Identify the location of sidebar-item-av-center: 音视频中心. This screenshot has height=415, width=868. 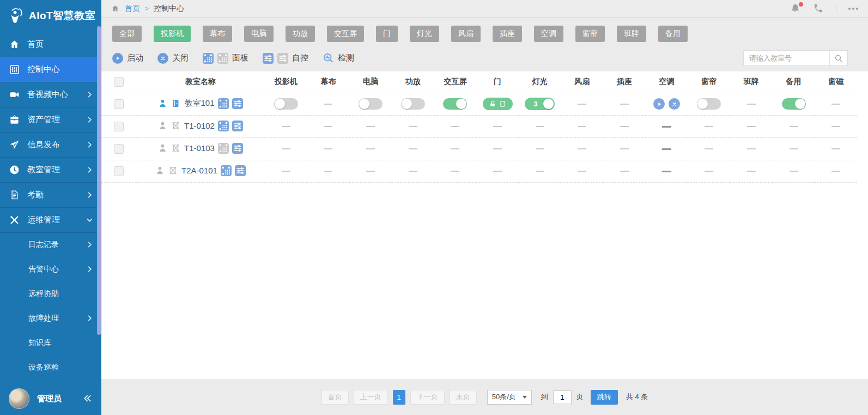
(51, 94).